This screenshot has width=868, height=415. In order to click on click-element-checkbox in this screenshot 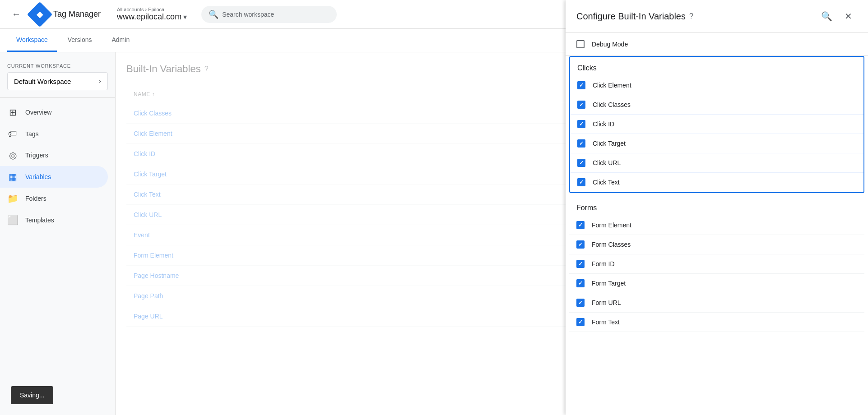, I will do `click(581, 85)`.